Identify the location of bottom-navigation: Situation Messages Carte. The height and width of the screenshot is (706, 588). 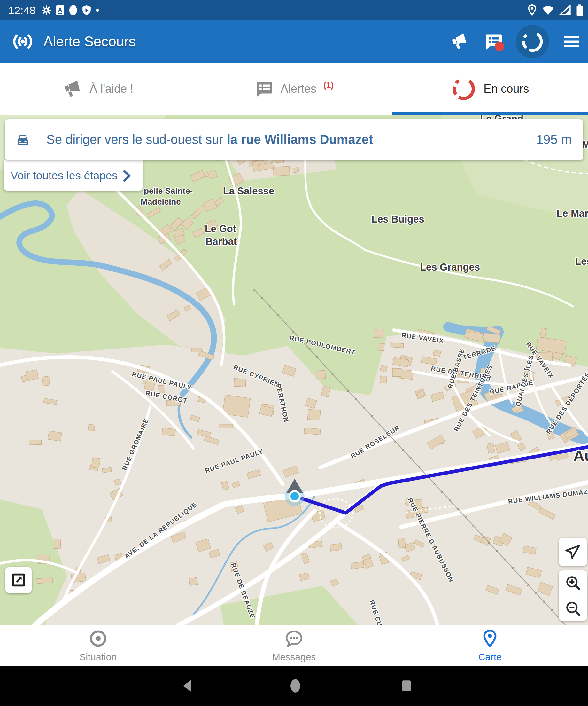
(294, 645).